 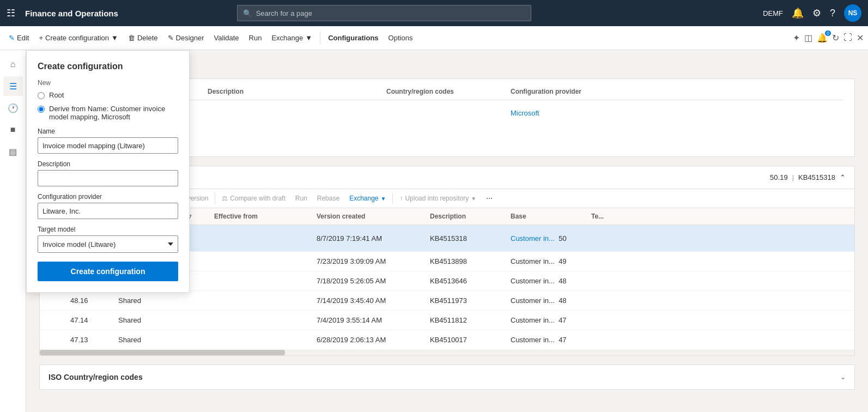 What do you see at coordinates (447, 301) in the screenshot?
I see `table-row: 48.16 Shared 7/14/2019 3:45:40 AM KB4511…` at bounding box center [447, 301].